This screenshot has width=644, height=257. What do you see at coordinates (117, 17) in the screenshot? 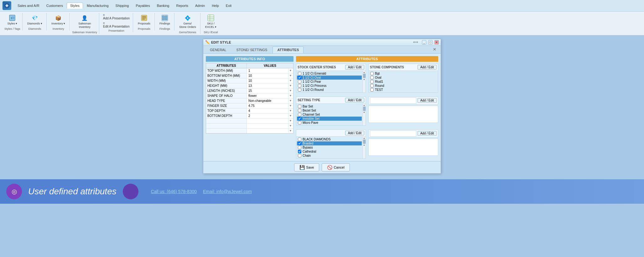
I see `ribbon-btn-add-presentation: ≡ Add A Presentation` at bounding box center [117, 17].